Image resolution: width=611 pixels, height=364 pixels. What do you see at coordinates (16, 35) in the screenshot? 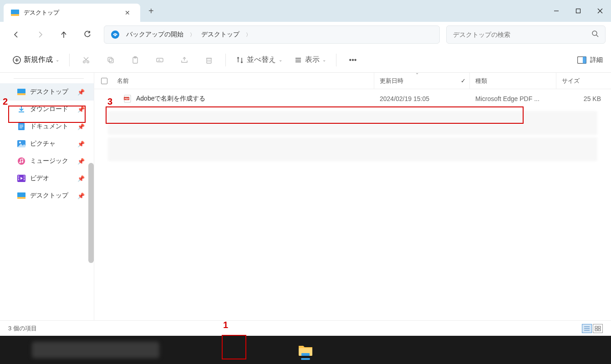
I see `back-button` at bounding box center [16, 35].